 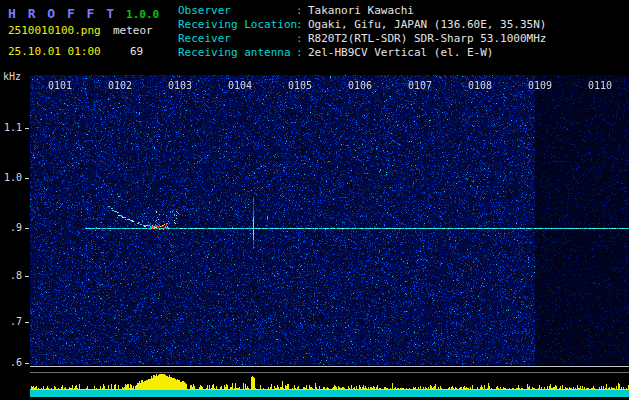 What do you see at coordinates (362, 25) in the screenshot?
I see `info-row-location: Receiving Location : Ogaki, Gifu, JAPAN …` at bounding box center [362, 25].